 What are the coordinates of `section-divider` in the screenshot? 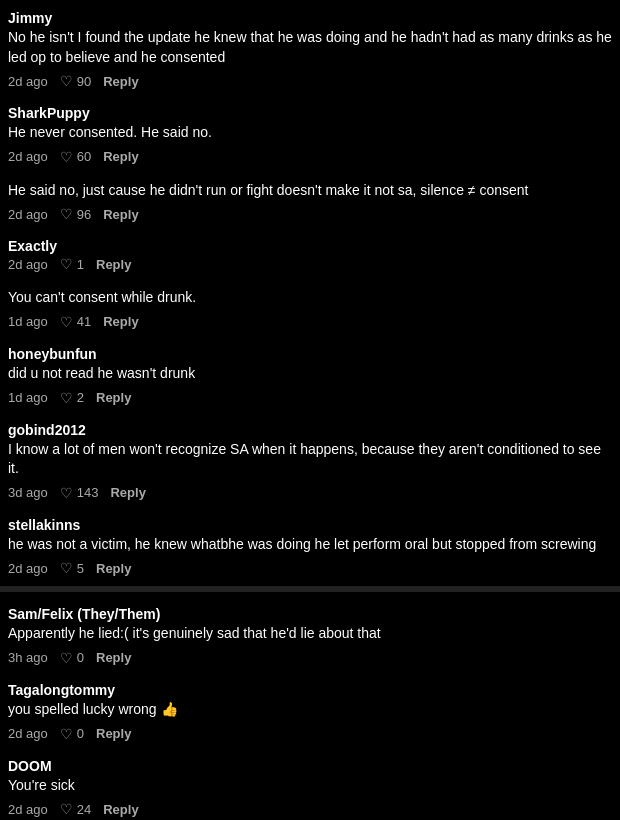 It's located at (310, 589).